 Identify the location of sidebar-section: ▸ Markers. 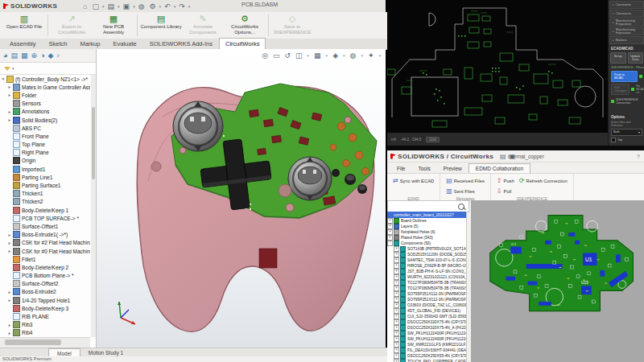
(626, 40).